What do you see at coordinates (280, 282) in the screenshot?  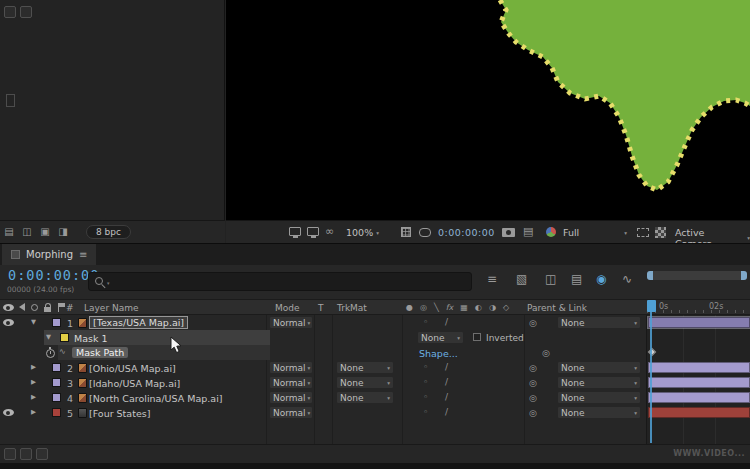 I see `search-box: ▾` at bounding box center [280, 282].